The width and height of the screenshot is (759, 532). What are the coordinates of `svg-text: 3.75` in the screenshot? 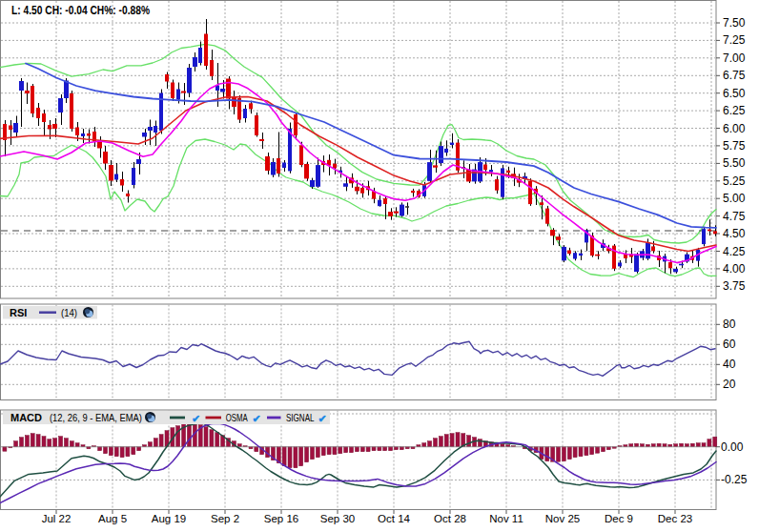 It's located at (734, 286).